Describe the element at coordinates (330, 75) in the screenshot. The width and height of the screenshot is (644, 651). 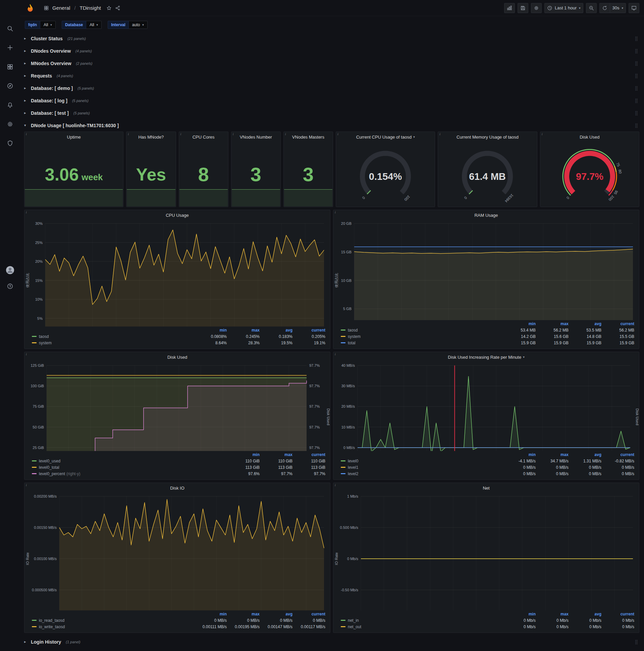
I see `dashboard-row: ▸Requests(4 panels)⣿` at that location.